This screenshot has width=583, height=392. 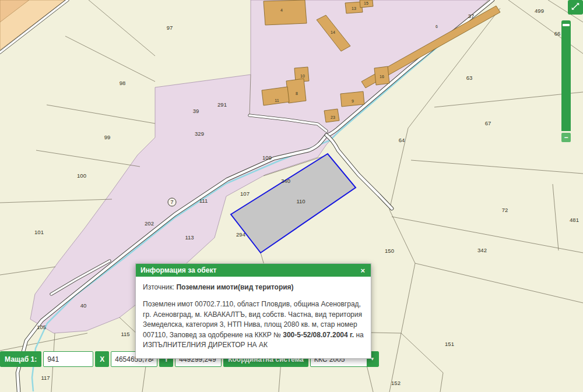 What do you see at coordinates (575, 7) in the screenshot?
I see `fullscreen-button` at bounding box center [575, 7].